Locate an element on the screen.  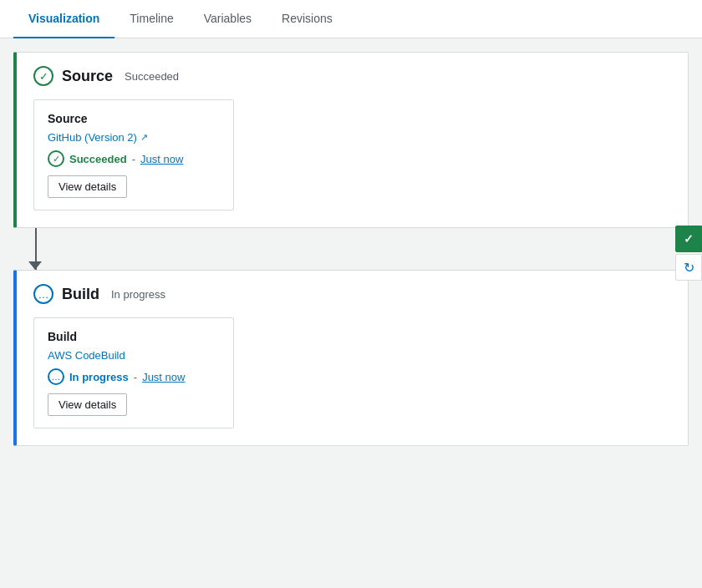
build-stage-title: Build is located at coordinates (80, 294).